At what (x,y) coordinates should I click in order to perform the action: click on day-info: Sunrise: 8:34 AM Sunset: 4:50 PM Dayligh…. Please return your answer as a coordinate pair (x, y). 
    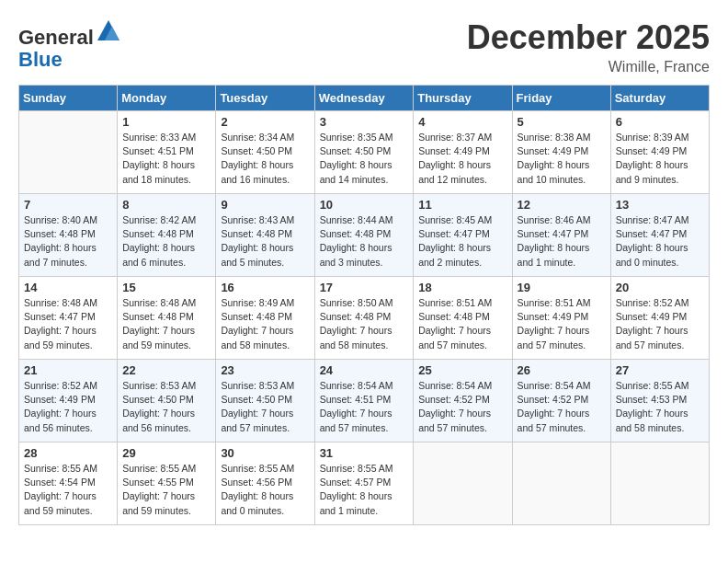
    Looking at the image, I should click on (265, 158).